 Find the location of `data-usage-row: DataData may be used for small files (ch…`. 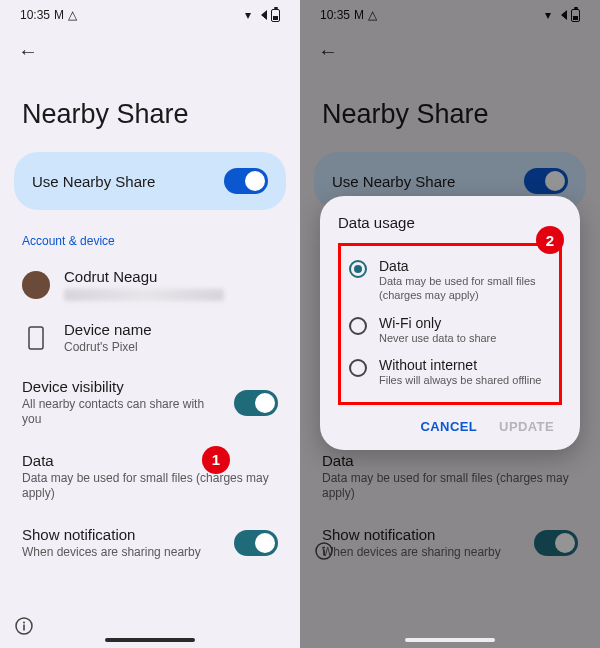

data-usage-row: DataData may be used for small files (ch… is located at coordinates (450, 477).